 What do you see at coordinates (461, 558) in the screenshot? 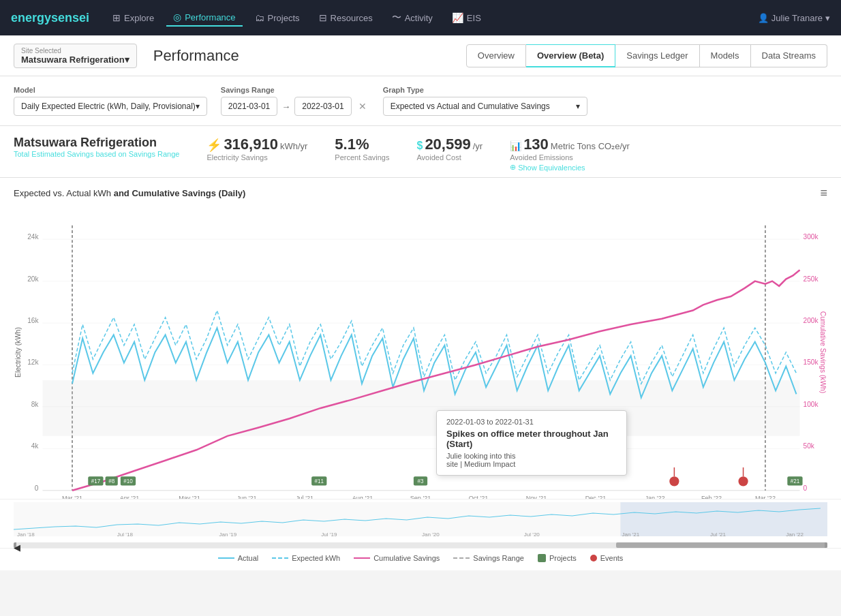
I see `legend-savings-range-line` at bounding box center [461, 558].